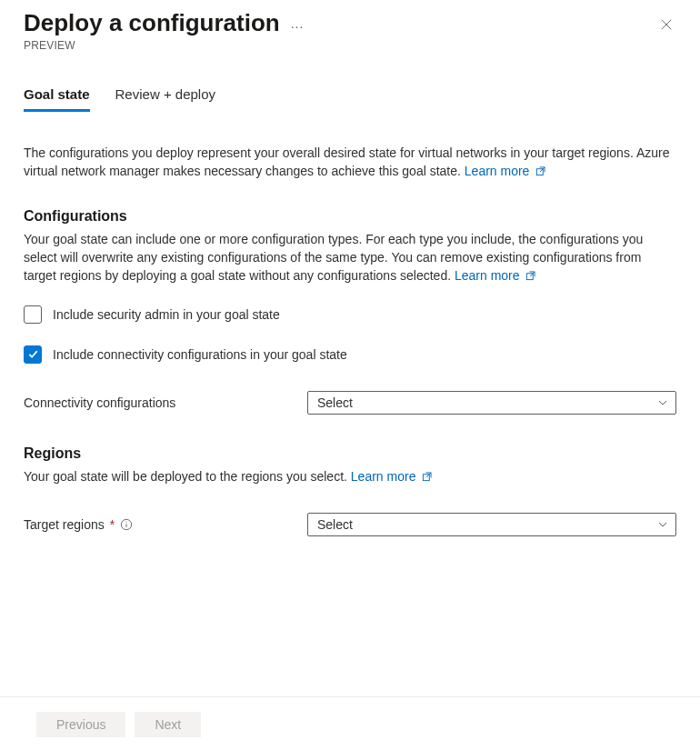 Image resolution: width=700 pixels, height=750 pixels. Describe the element at coordinates (384, 476) in the screenshot. I see `regions-learn-more-text: Learn more` at that location.